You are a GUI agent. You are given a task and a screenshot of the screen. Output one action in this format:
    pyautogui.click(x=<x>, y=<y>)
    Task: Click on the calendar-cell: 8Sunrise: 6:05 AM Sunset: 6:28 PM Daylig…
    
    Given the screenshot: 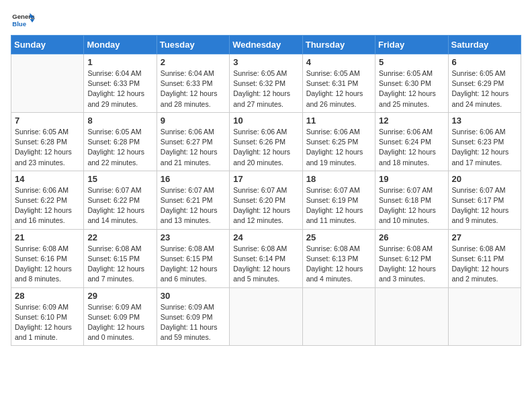 What is the action you would take?
    pyautogui.click(x=120, y=141)
    